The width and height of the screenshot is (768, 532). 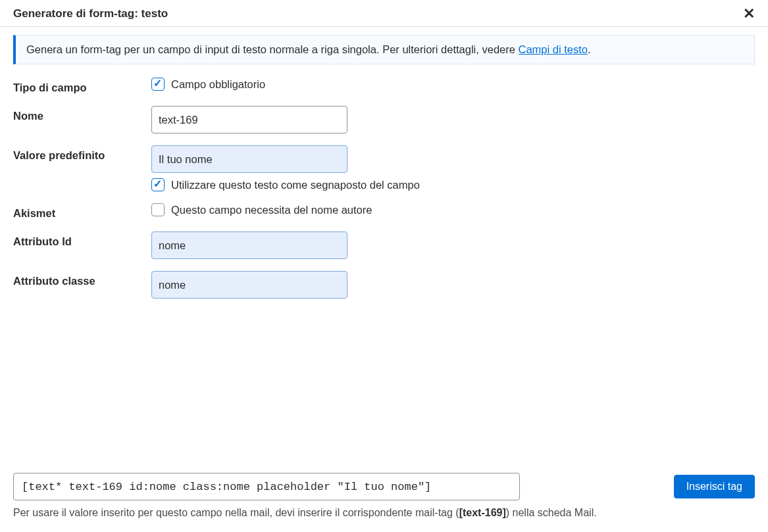 I want to click on info-text-post: ., so click(x=590, y=49).